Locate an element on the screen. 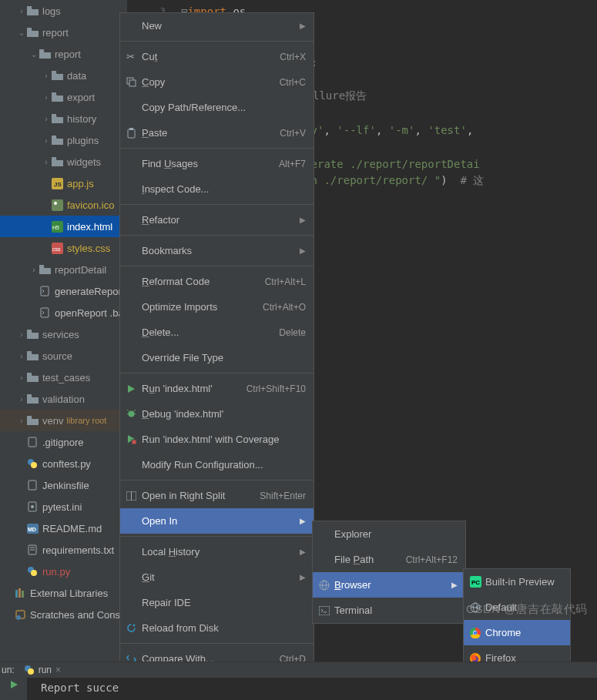  submenu-arrow-icon: ▶ is located at coordinates (303, 578).